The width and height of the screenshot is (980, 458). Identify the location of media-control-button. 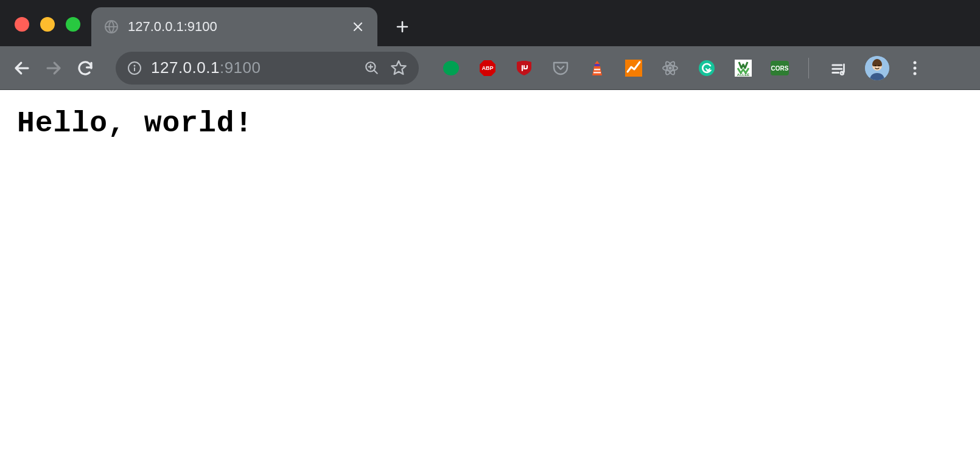
(839, 68).